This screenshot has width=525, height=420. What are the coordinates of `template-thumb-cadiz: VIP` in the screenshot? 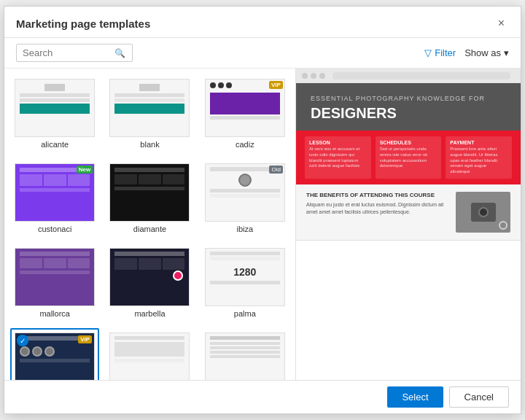 It's located at (245, 108).